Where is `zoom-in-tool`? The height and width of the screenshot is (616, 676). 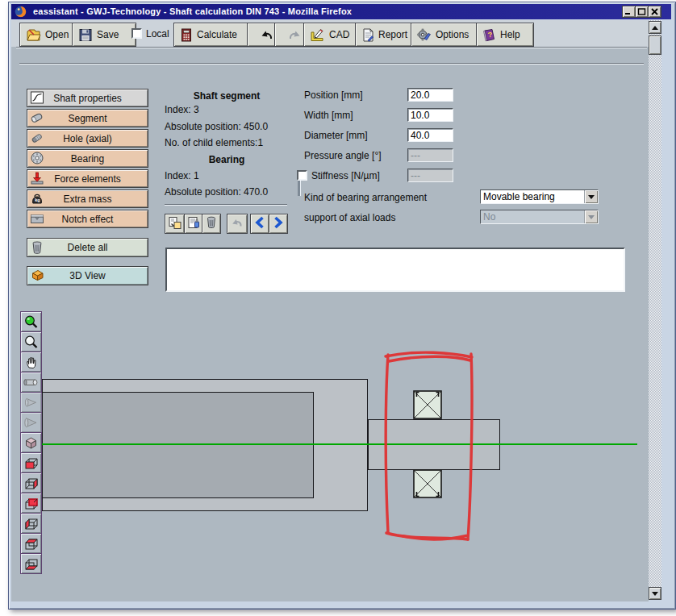 zoom-in-tool is located at coordinates (31, 322).